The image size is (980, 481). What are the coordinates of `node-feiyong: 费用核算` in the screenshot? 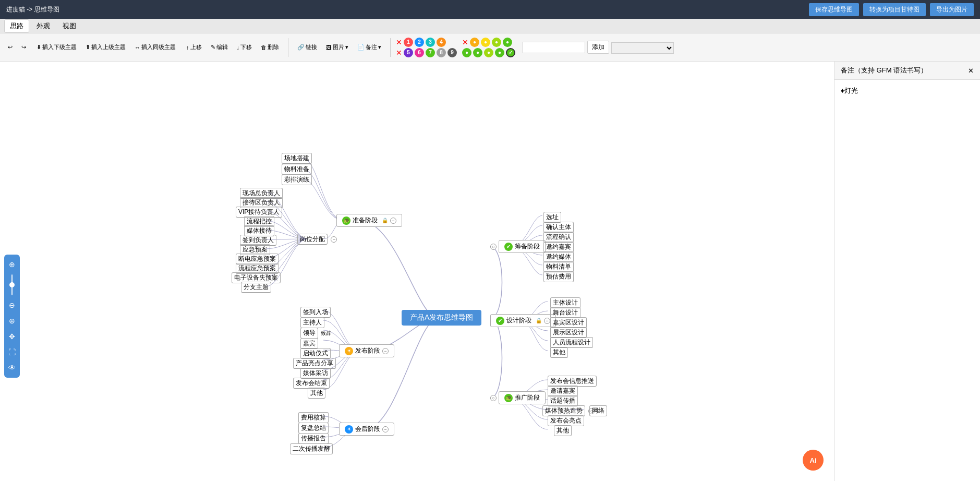 It's located at (313, 417).